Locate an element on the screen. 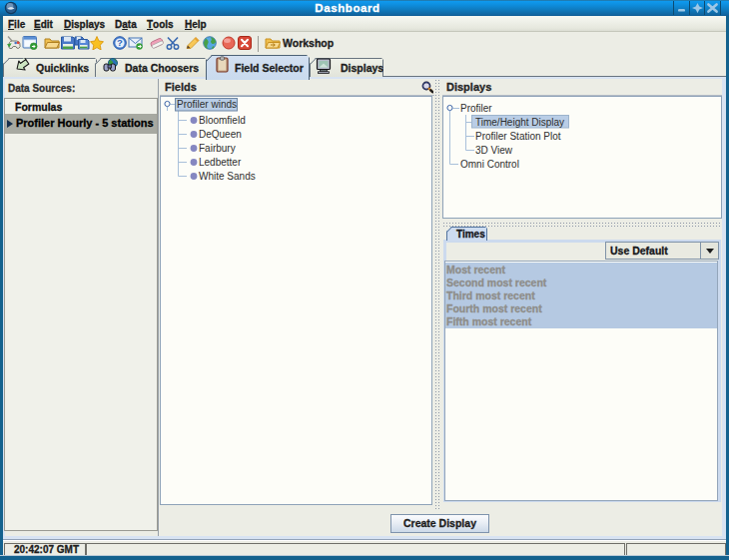 Image resolution: width=729 pixels, height=560 pixels. svg-text: 3D View is located at coordinates (494, 150).